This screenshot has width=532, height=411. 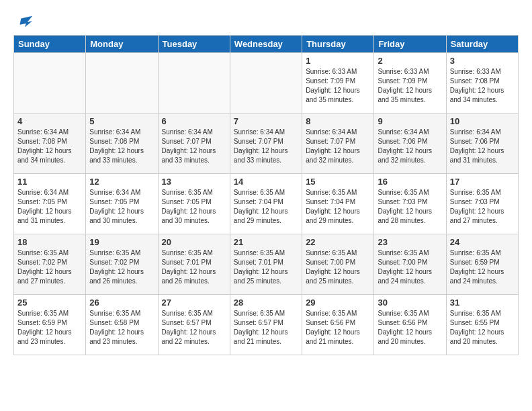 I want to click on day-number: 5, so click(x=122, y=121).